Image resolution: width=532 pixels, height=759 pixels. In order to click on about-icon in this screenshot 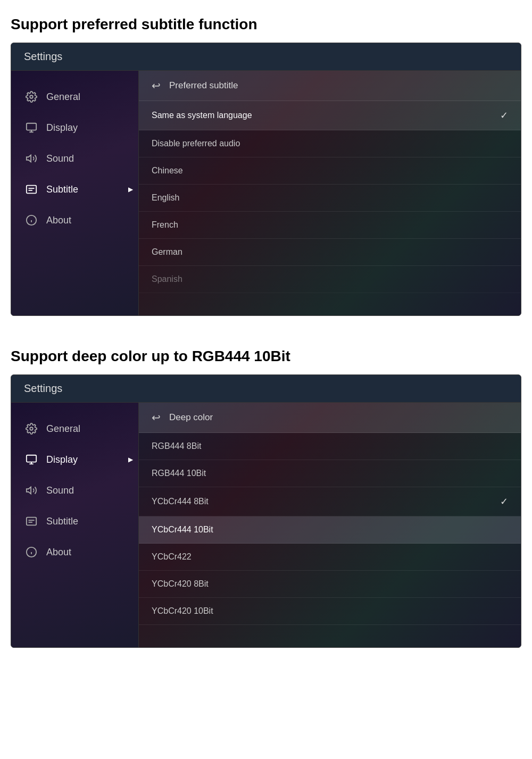, I will do `click(31, 220)`.